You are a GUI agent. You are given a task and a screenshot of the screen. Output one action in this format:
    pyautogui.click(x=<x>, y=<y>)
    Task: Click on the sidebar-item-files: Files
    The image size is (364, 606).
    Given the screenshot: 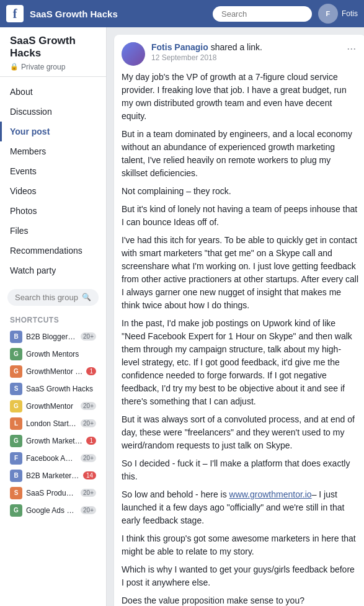 What is the action you would take?
    pyautogui.click(x=53, y=231)
    